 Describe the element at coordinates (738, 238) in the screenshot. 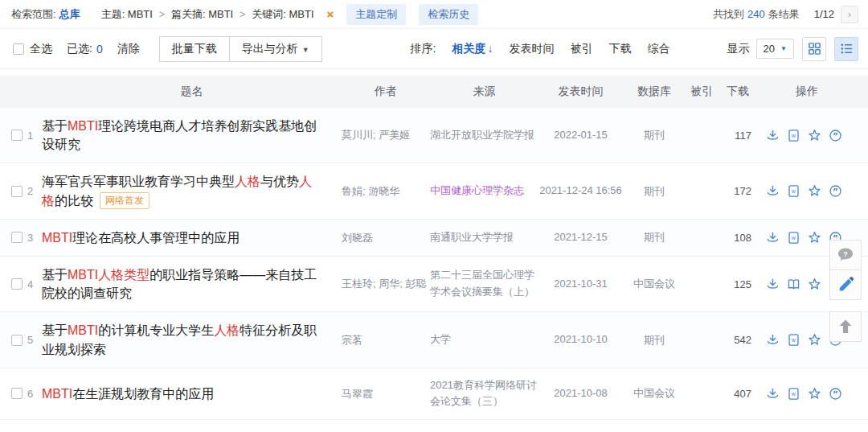

I see `download-count: 108` at that location.